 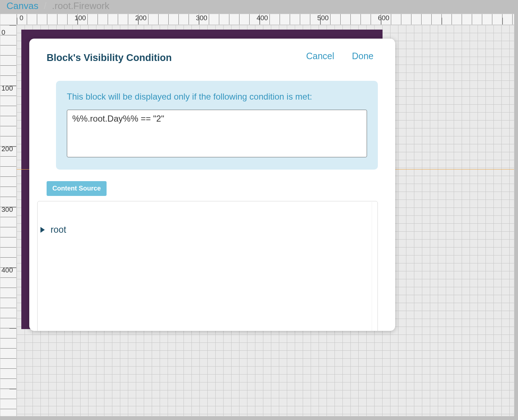 What do you see at coordinates (340, 56) in the screenshot?
I see `modal-actions: Cancel Done` at bounding box center [340, 56].